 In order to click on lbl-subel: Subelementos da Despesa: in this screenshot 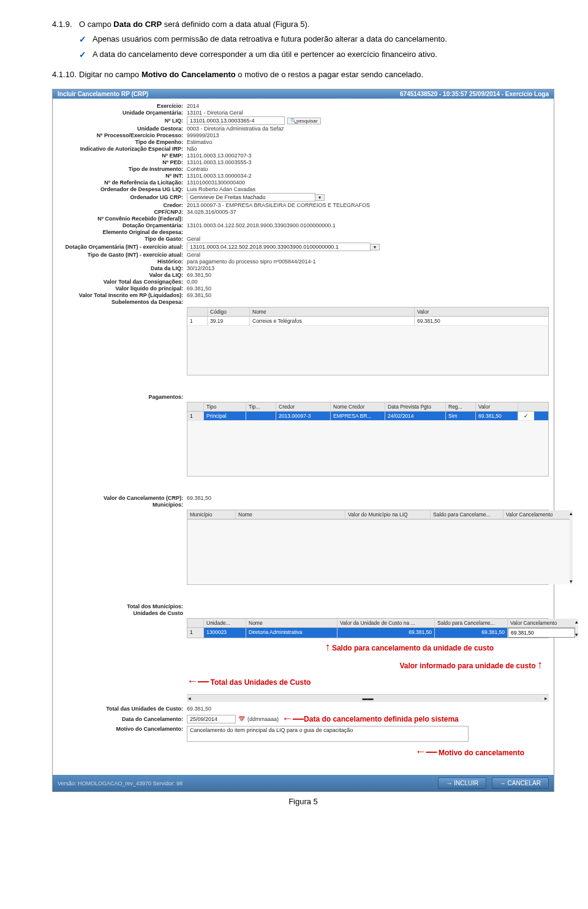, I will do `click(123, 302)`.